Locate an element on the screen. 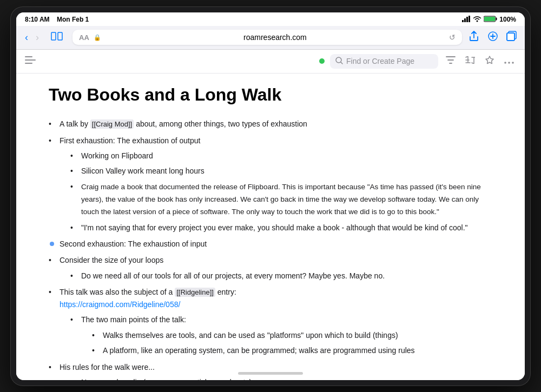 This screenshot has height=392, width=541. item-text: Do we need all of our tools for all of o… is located at coordinates (233, 276).